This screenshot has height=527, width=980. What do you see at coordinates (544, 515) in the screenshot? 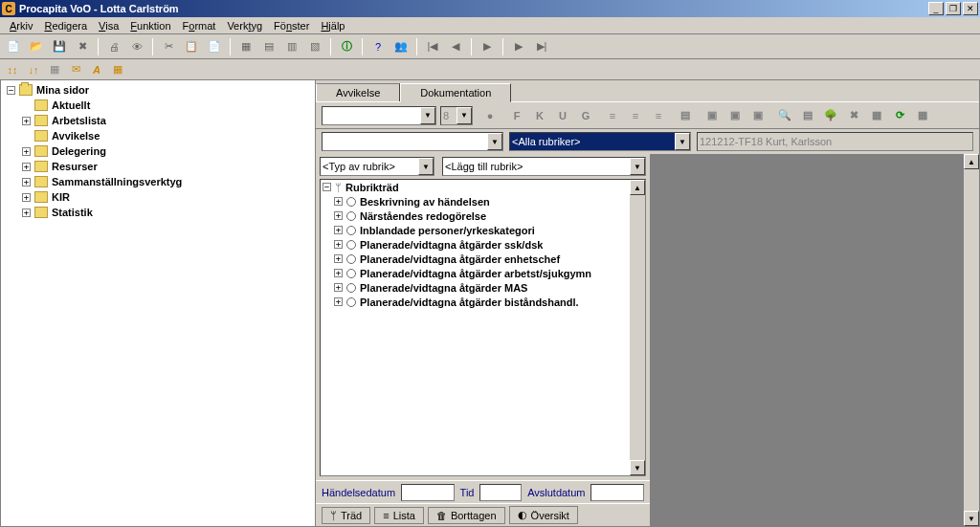
I see `btab-oversikt: ◐ Översikt` at bounding box center [544, 515].